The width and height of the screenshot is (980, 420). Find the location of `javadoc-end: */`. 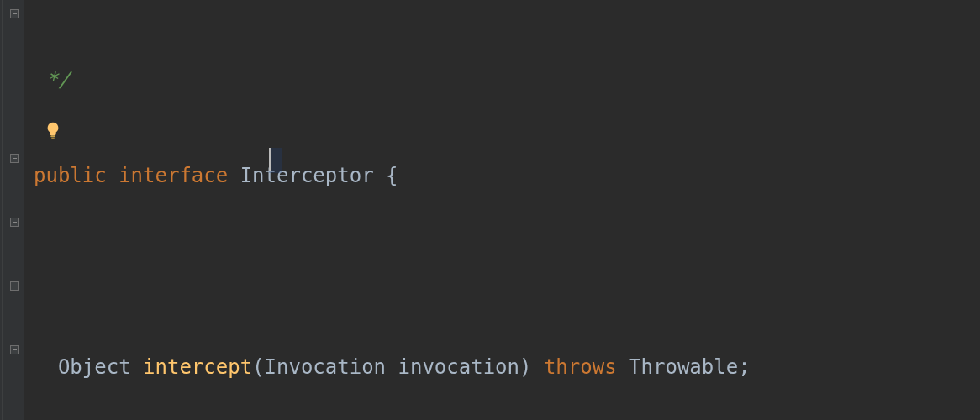

javadoc-end: */ is located at coordinates (52, 80).